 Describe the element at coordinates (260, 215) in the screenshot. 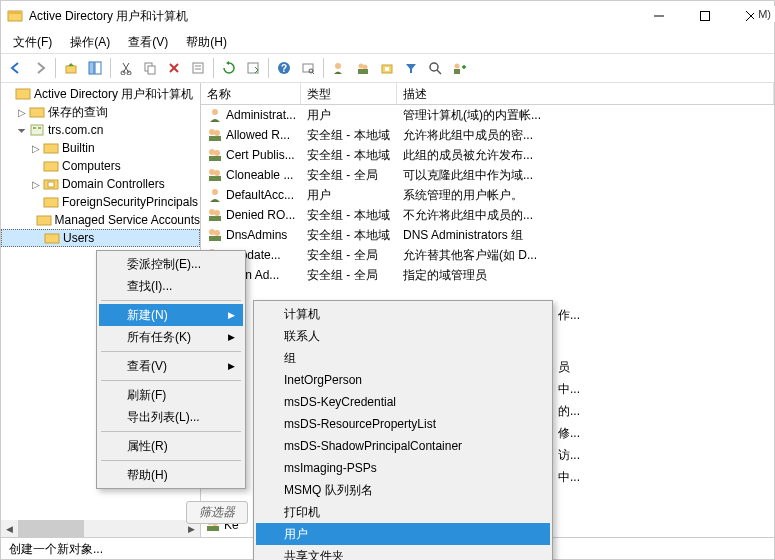

I see `row-name: Denied RO...` at that location.